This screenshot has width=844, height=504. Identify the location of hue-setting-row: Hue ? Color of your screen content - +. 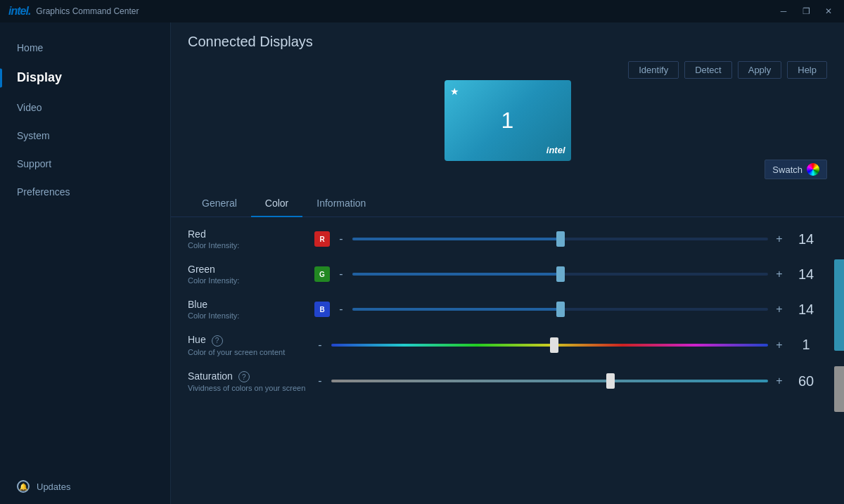
(508, 345).